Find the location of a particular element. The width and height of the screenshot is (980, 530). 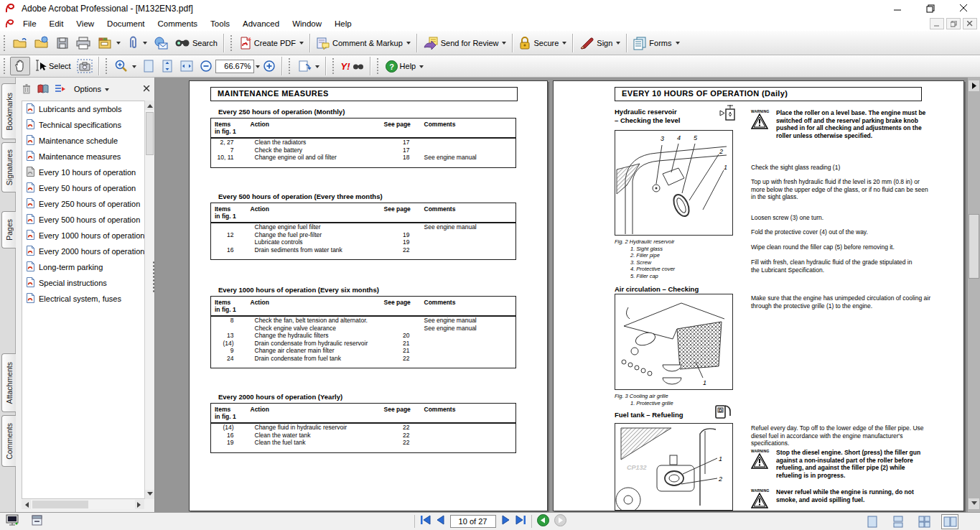

continuous-view-button is located at coordinates (898, 521).